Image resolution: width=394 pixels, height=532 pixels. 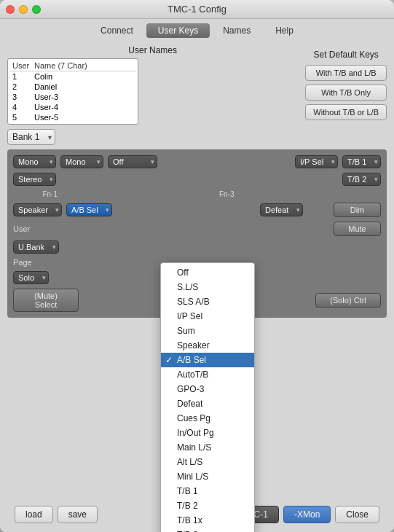 What do you see at coordinates (237, 31) in the screenshot?
I see `tab-names: Names` at bounding box center [237, 31].